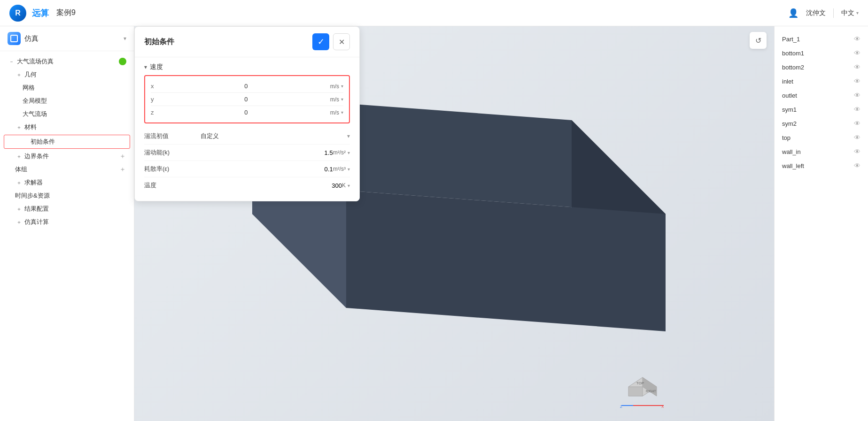  I want to click on sidebar: 仿真 ▾ － 大气流场仿真 ＋ 几何 网格 全局模型 大气流场, so click(67, 223).